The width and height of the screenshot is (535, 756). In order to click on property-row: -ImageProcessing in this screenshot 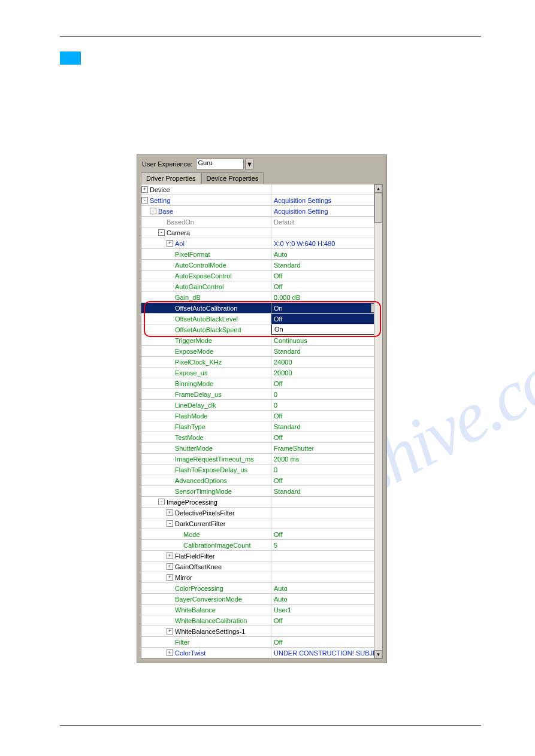, I will do `click(262, 502)`.